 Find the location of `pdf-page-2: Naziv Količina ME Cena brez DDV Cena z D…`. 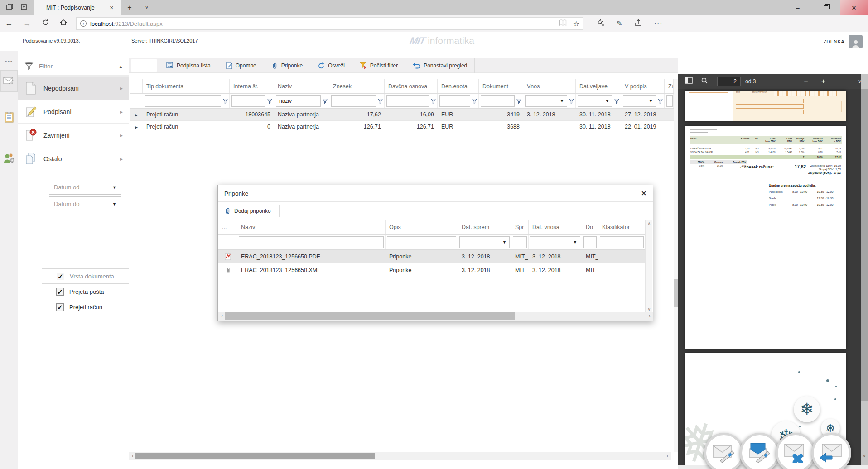

pdf-page-2: Naziv Količina ME Cena brez DDV Cena z D… is located at coordinates (766, 237).